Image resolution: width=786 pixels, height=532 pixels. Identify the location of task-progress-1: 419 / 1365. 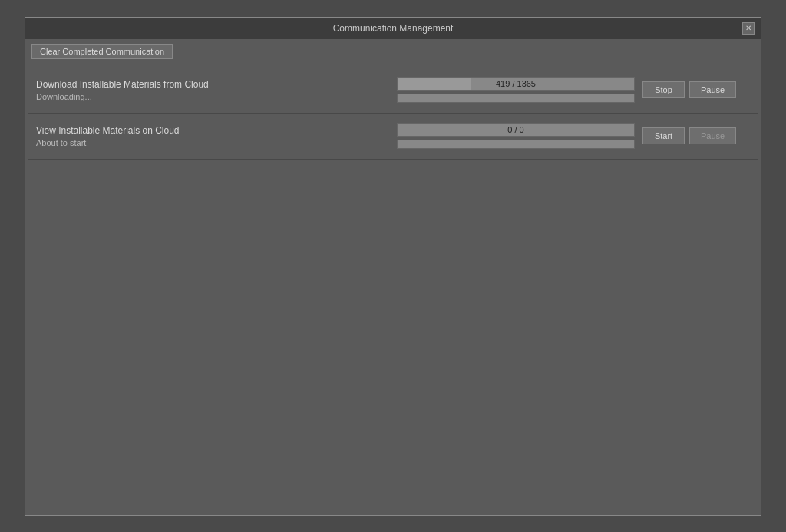
(516, 90).